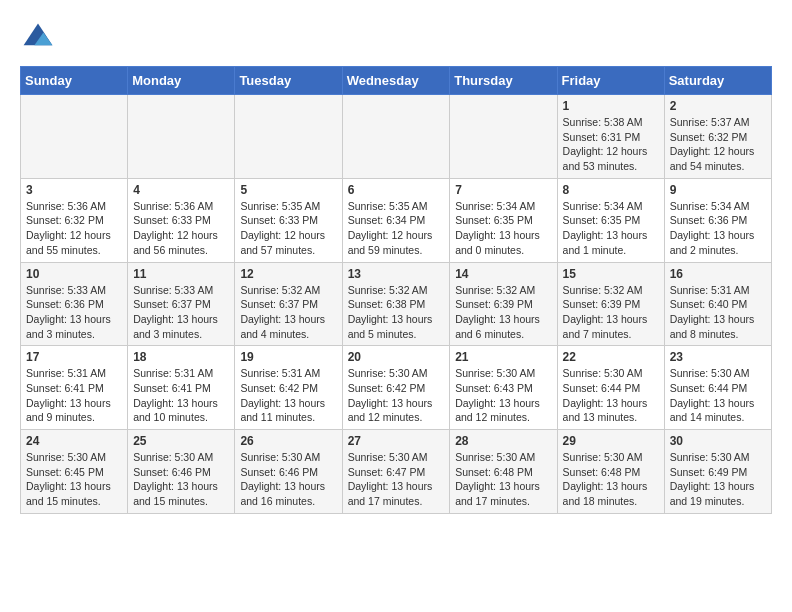 Image resolution: width=792 pixels, height=612 pixels. Describe the element at coordinates (718, 357) in the screenshot. I see `day-number: 23` at that location.